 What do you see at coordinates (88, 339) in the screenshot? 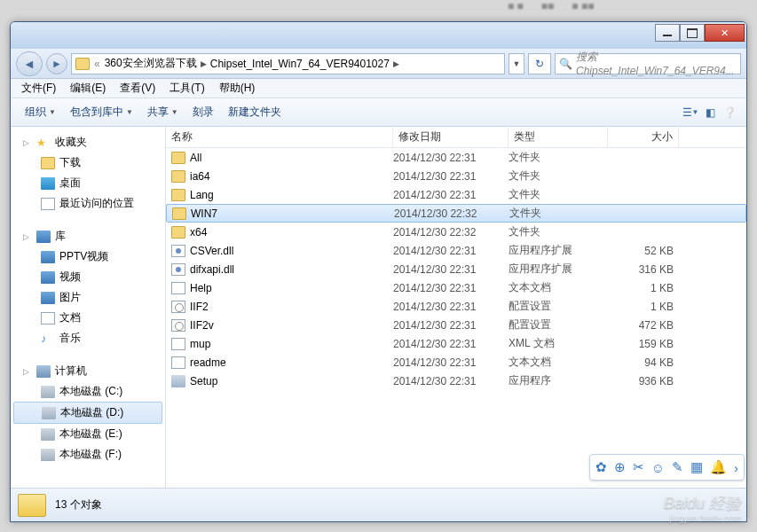
I see `sidebar-item-music: ♪音乐` at bounding box center [88, 339].